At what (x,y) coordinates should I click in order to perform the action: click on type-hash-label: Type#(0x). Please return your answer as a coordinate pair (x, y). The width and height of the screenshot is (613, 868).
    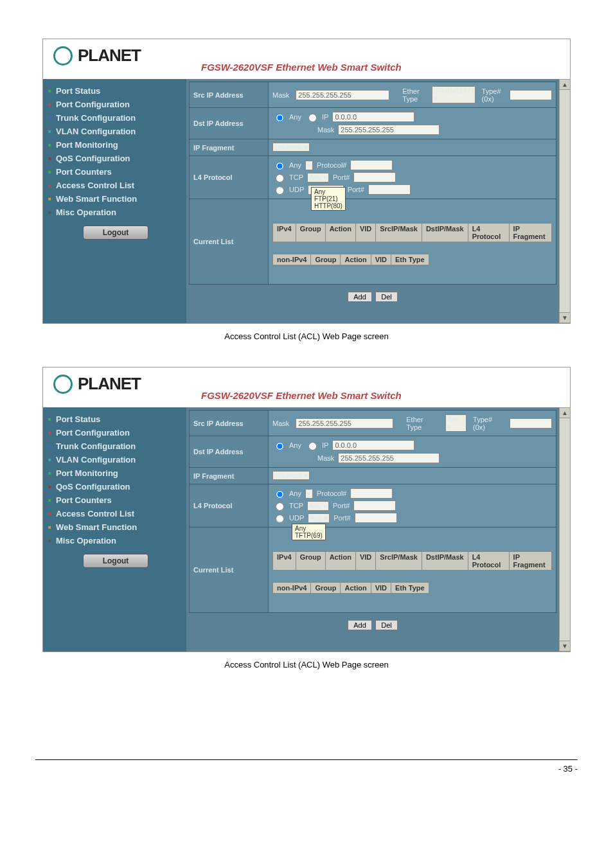
    Looking at the image, I should click on (492, 95).